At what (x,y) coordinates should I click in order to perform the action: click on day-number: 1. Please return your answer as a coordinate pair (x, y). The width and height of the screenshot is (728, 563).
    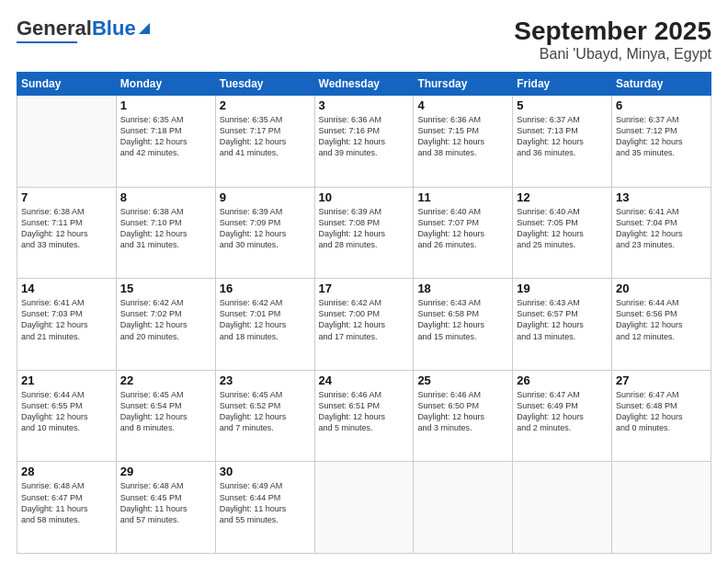
    Looking at the image, I should click on (165, 105).